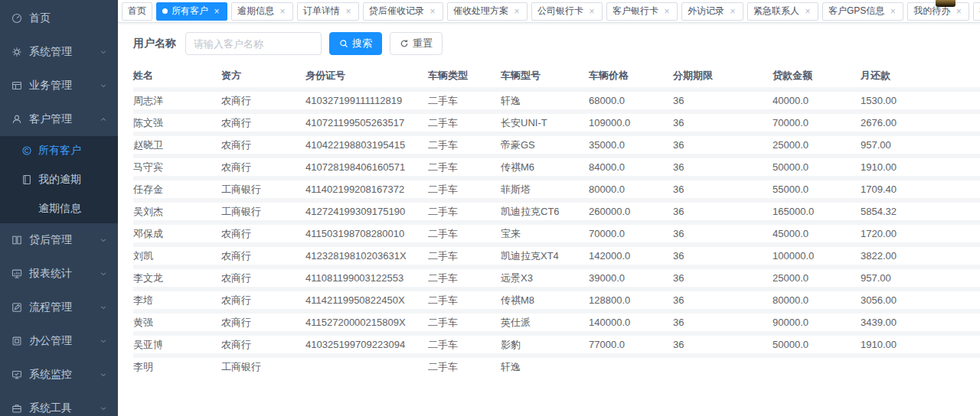 Image resolution: width=980 pixels, height=416 pixels. I want to click on sidebar-item-office: 办公管理, so click(59, 341).